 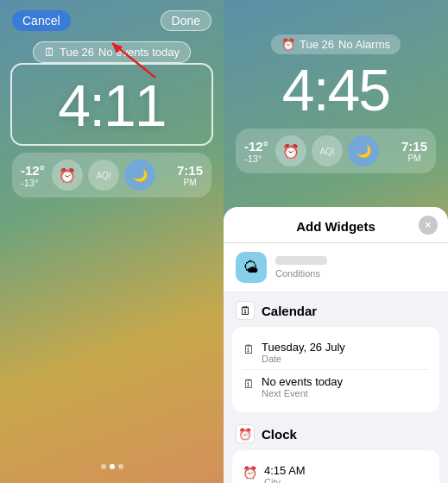 What do you see at coordinates (34, 171) in the screenshot?
I see `left-temp-main: -12°` at bounding box center [34, 171].